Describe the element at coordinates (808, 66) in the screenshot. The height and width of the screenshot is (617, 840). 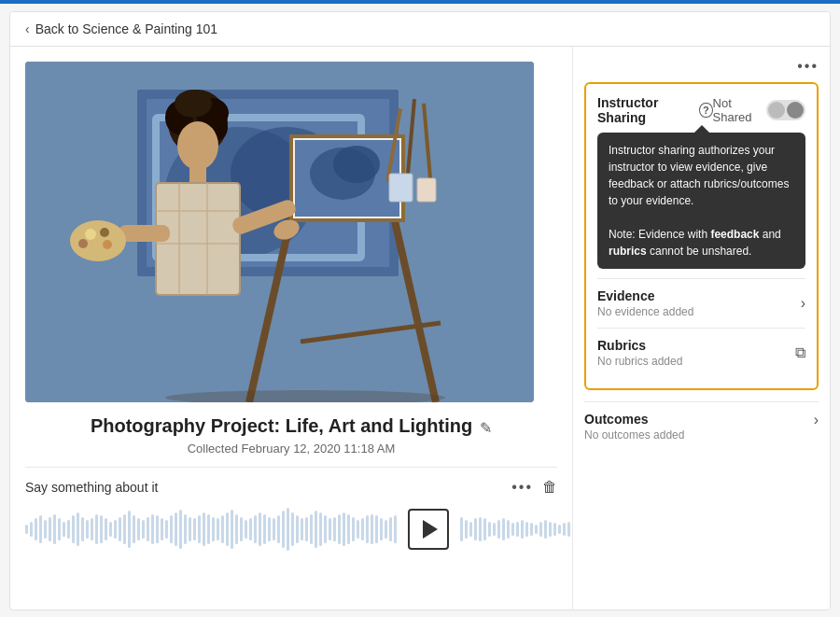
I see `panel-menu-button: •••` at that location.